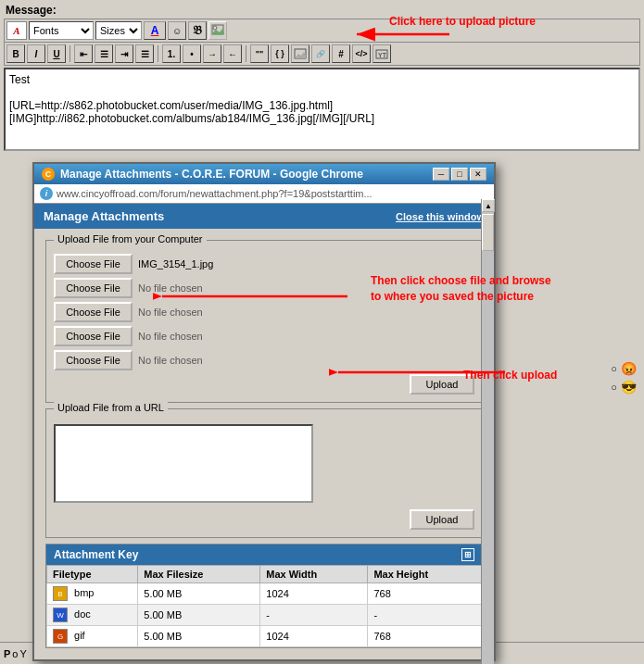 This screenshot has height=664, width=644. I want to click on choose-file-btn-2: Choose File, so click(93, 288).